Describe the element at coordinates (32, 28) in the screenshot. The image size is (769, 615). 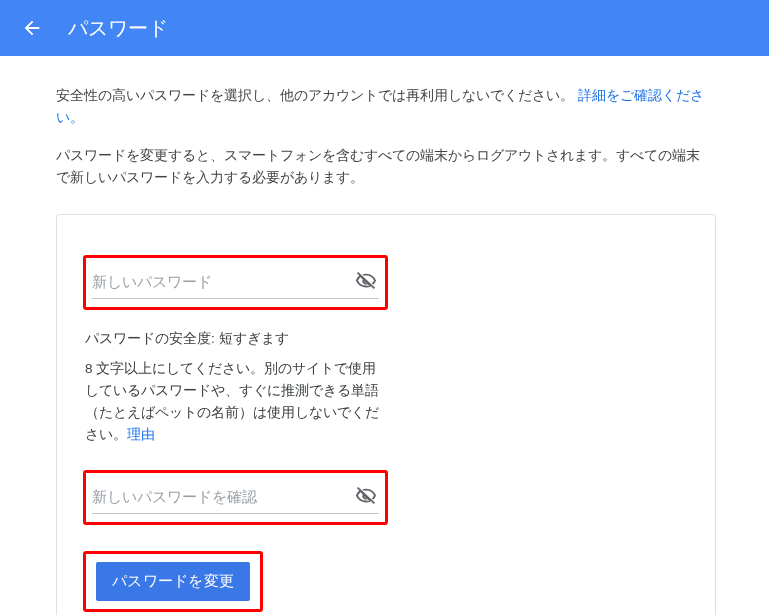
I see `back-arrow-icon` at that location.